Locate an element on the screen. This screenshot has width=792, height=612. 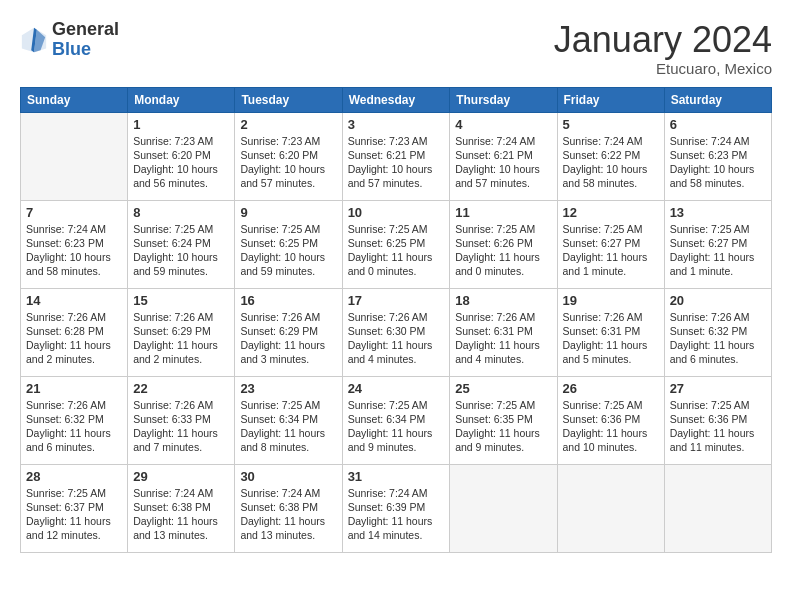
day-number: 3 is located at coordinates (396, 124).